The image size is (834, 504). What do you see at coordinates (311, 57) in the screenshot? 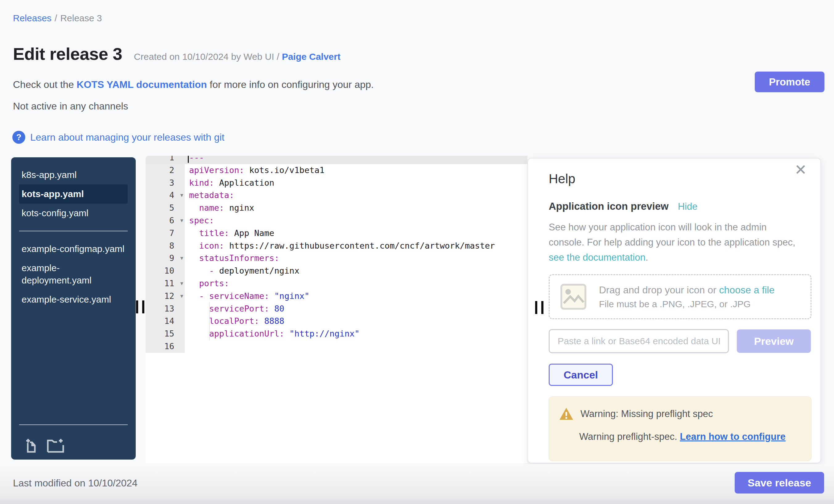
I see `created-author-link: Paige Calvert` at bounding box center [311, 57].